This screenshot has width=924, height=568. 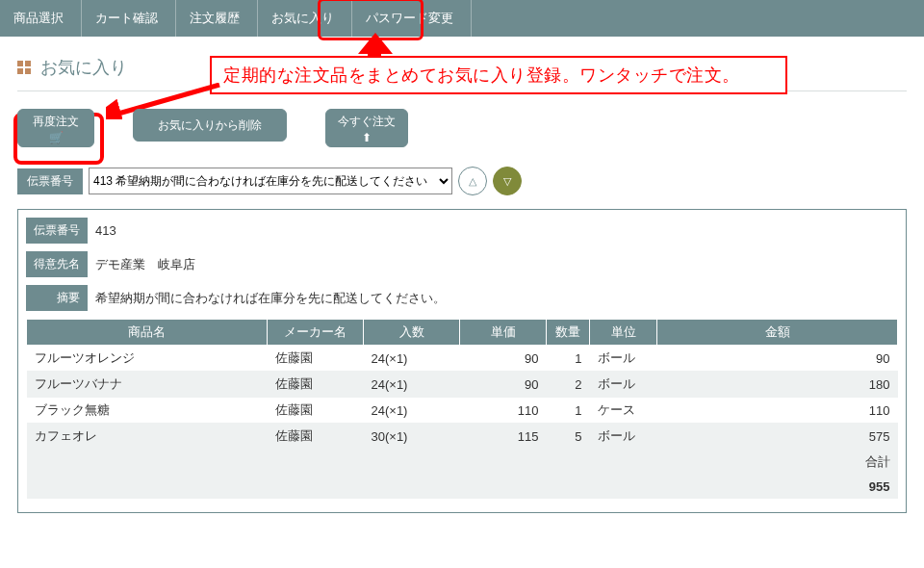 What do you see at coordinates (367, 138) in the screenshot?
I see `upload-icon: ⬆` at bounding box center [367, 138].